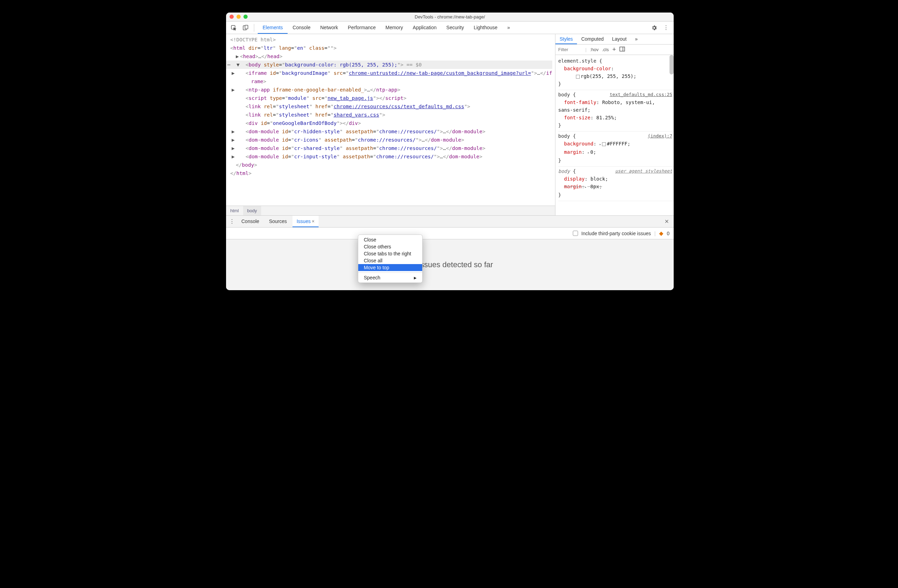 This screenshot has width=898, height=588. I want to click on tab-lighthouse: Lighthouse, so click(486, 28).